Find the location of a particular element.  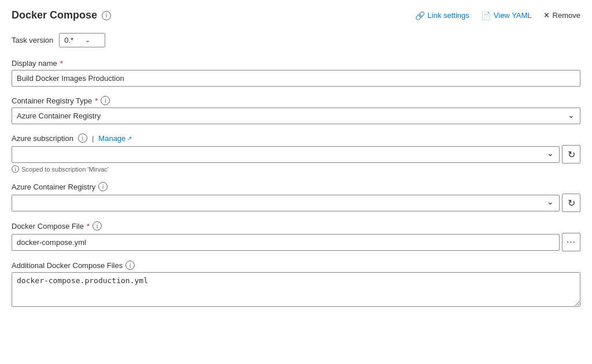

azure-subscription-label-row: Azure subscription i | Manage ↗ is located at coordinates (296, 138).